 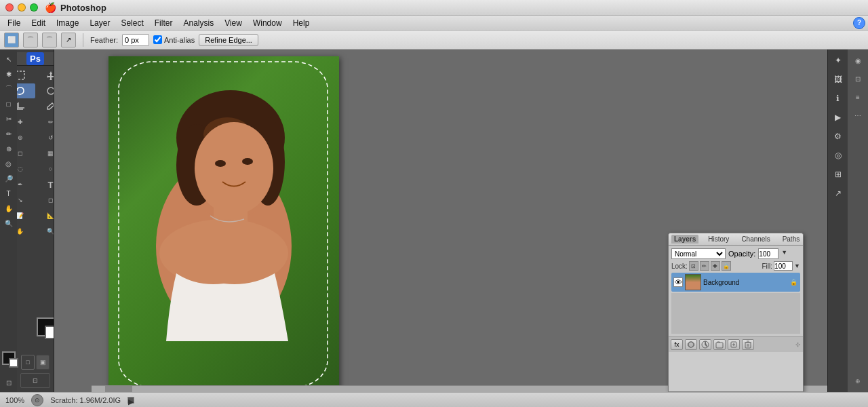 What do you see at coordinates (26, 153) in the screenshot?
I see `tool-eraser: ◻` at bounding box center [26, 153].